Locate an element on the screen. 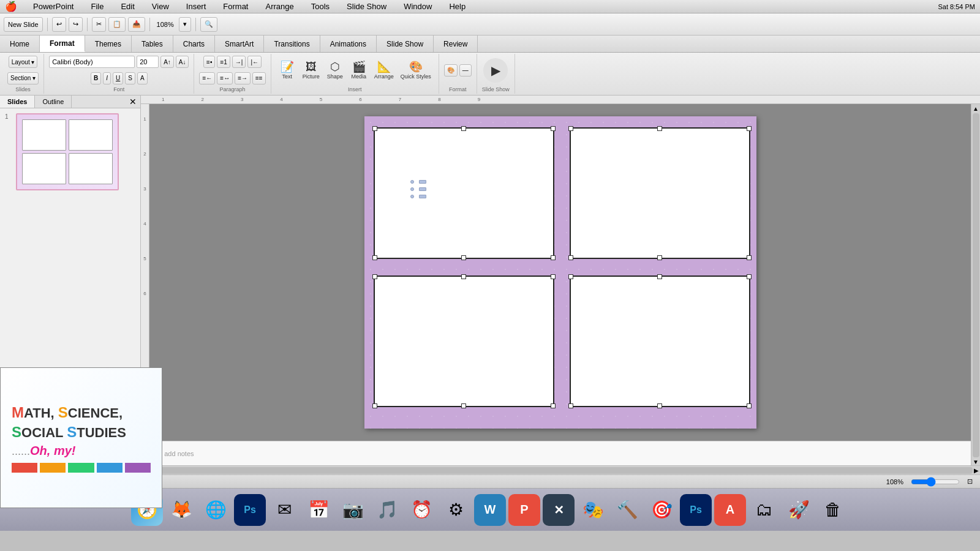  indent-decrease-button: |← is located at coordinates (255, 62).